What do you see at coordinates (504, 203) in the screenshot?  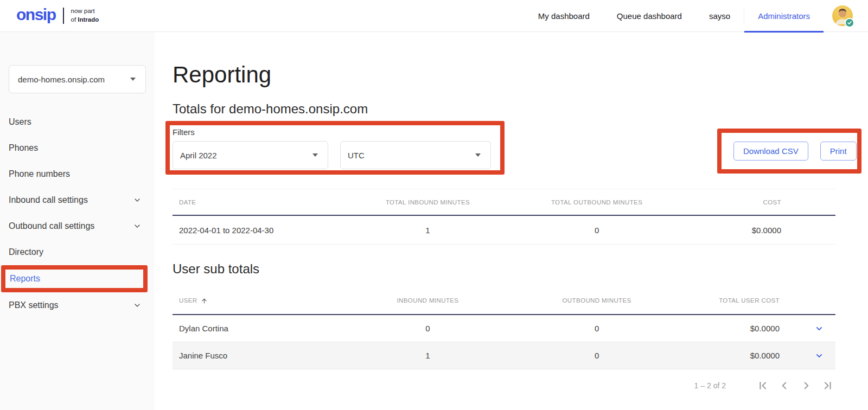 I see `totals-table-header: DATE TOTAL INBOUND MINUTES TOTAL OUTBOUN…` at bounding box center [504, 203].